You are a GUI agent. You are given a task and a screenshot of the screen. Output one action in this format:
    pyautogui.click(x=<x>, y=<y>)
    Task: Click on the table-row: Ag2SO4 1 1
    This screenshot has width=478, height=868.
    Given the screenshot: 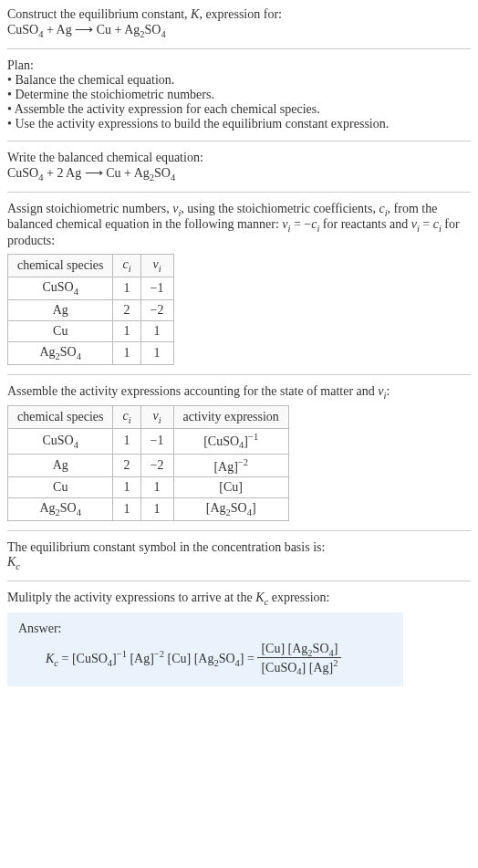 What is the action you would take?
    pyautogui.click(x=91, y=352)
    